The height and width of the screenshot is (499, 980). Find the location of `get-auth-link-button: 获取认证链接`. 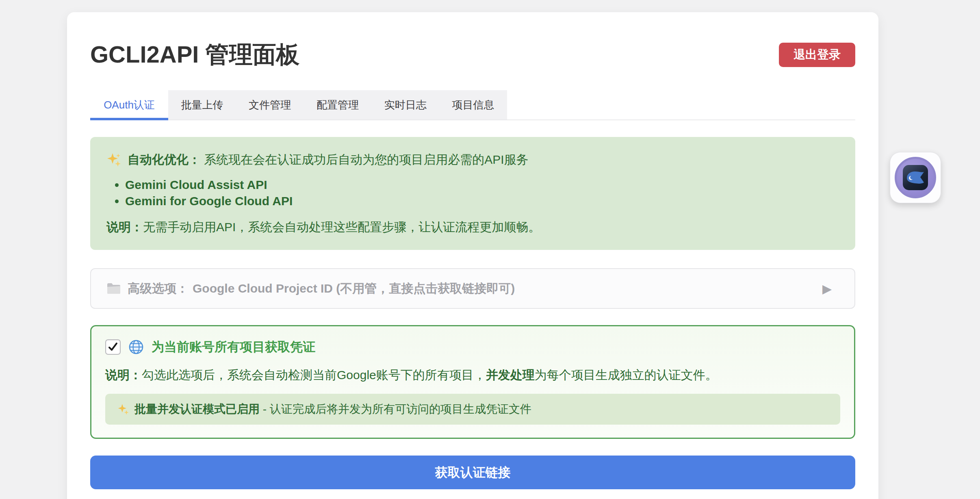

get-auth-link-button: 获取认证链接 is located at coordinates (473, 472).